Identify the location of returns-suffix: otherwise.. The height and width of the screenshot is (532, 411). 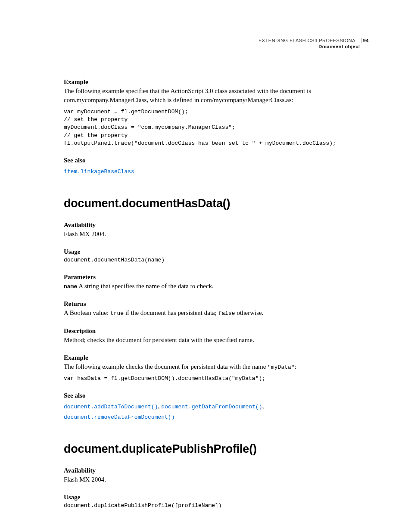
(249, 313).